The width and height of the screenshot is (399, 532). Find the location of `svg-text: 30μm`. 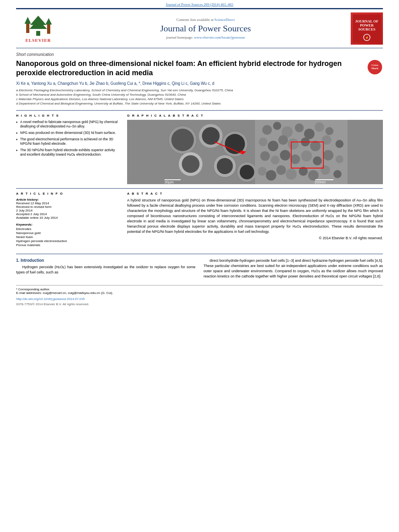

svg-text: 30μm is located at coordinates (169, 182).